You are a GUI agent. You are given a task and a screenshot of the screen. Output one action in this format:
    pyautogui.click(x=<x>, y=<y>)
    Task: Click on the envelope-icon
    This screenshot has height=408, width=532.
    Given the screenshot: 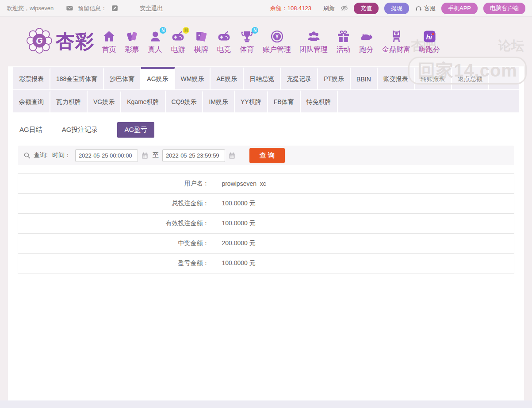 What is the action you would take?
    pyautogui.click(x=70, y=8)
    